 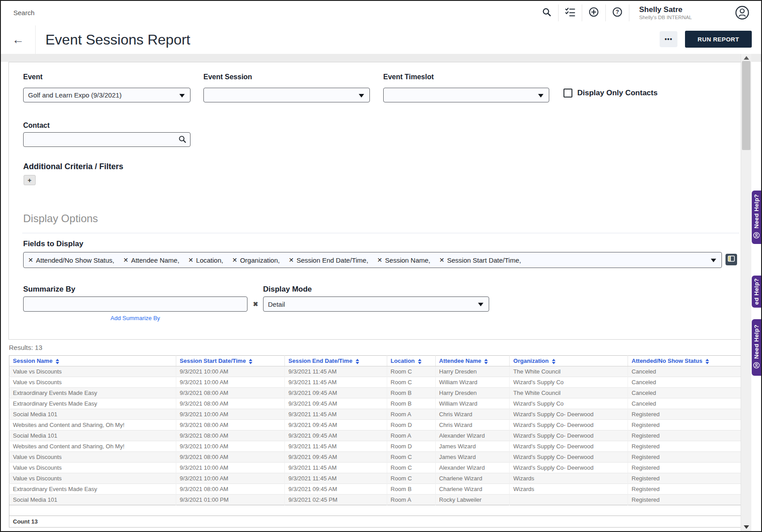 What do you see at coordinates (373, 260) in the screenshot?
I see `fields-to-display-input: ✕Attended/No Show Status,✕Attendee Name,…` at bounding box center [373, 260].